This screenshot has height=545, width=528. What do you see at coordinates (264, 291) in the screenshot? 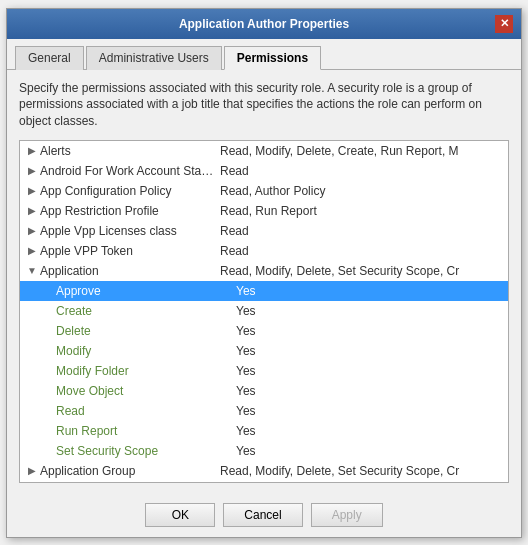
I see `tree-row: ApproveYes` at bounding box center [264, 291].